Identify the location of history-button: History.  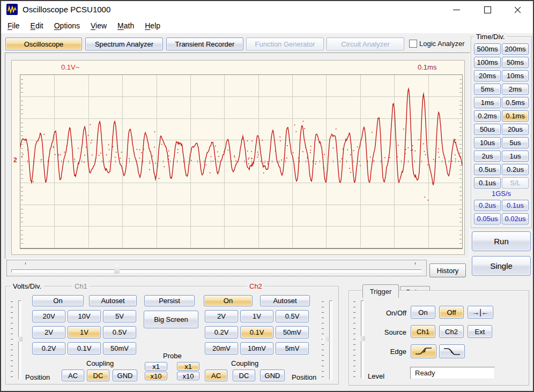
(448, 270).